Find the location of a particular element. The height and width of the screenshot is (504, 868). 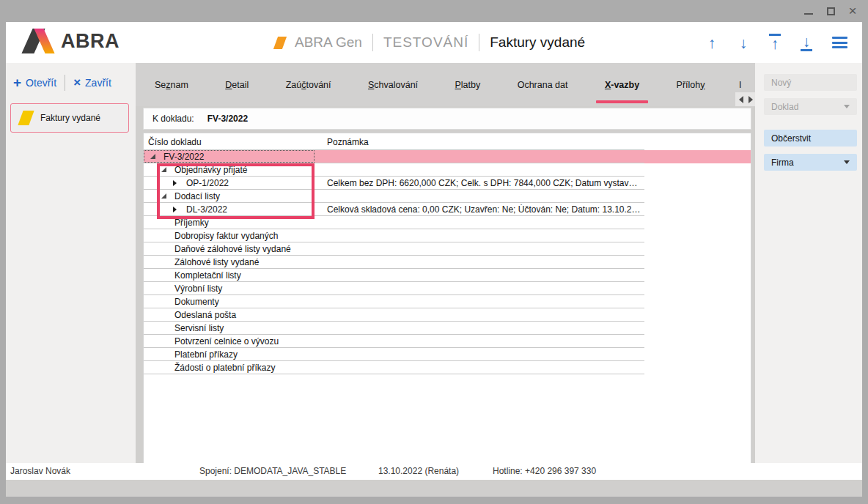

close-agenda-button: × Zavřít is located at coordinates (92, 83).